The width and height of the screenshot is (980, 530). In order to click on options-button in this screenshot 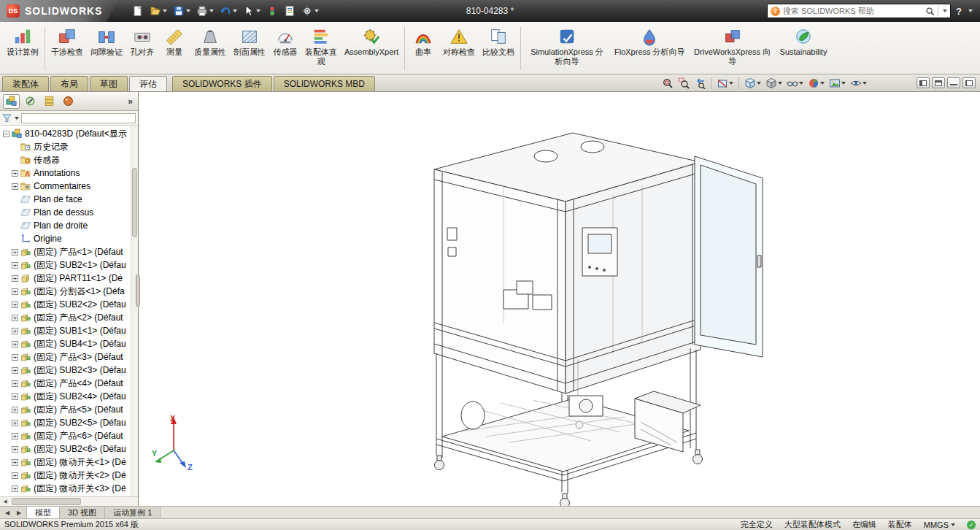, I will do `click(310, 11)`.